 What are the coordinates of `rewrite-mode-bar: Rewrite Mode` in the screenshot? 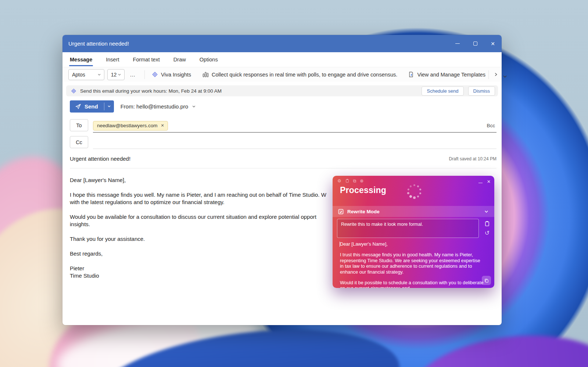 It's located at (413, 211).